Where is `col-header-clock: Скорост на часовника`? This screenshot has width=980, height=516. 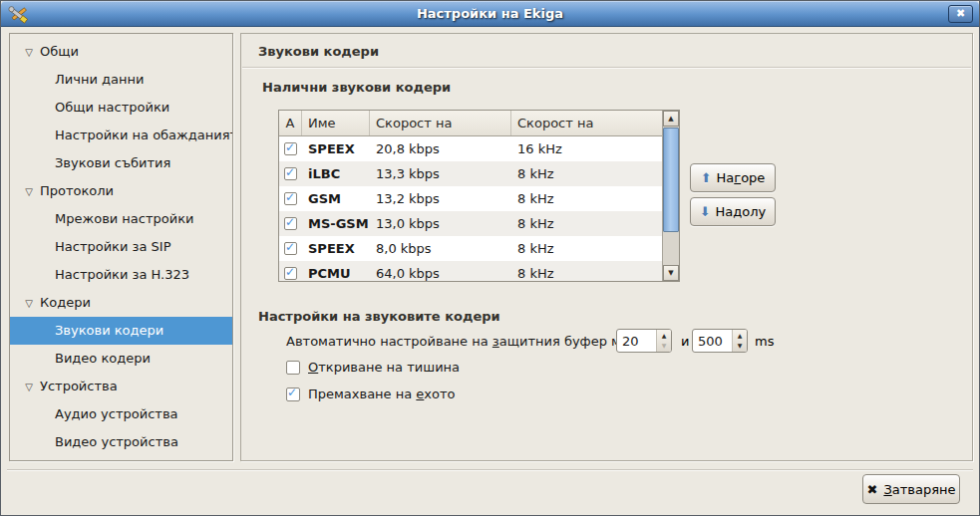
col-header-clock: Скорост на часовника is located at coordinates (586, 124).